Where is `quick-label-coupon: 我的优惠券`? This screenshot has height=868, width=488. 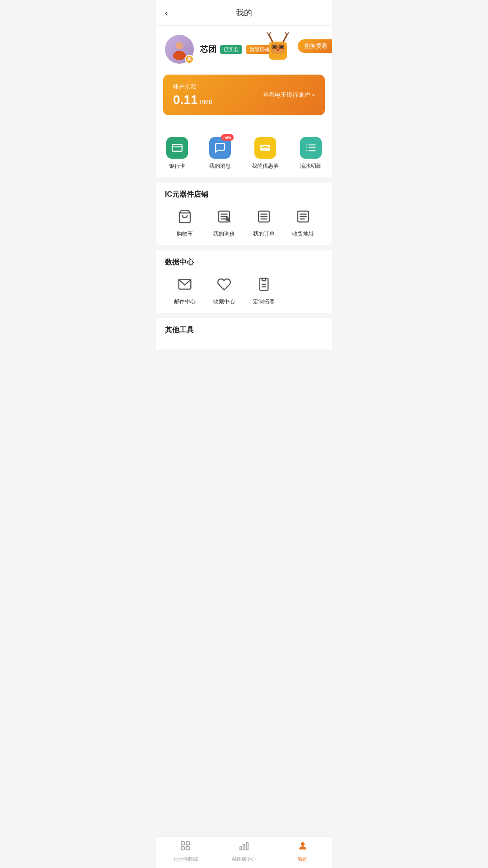
quick-label-coupon: 我的优惠券 is located at coordinates (265, 166).